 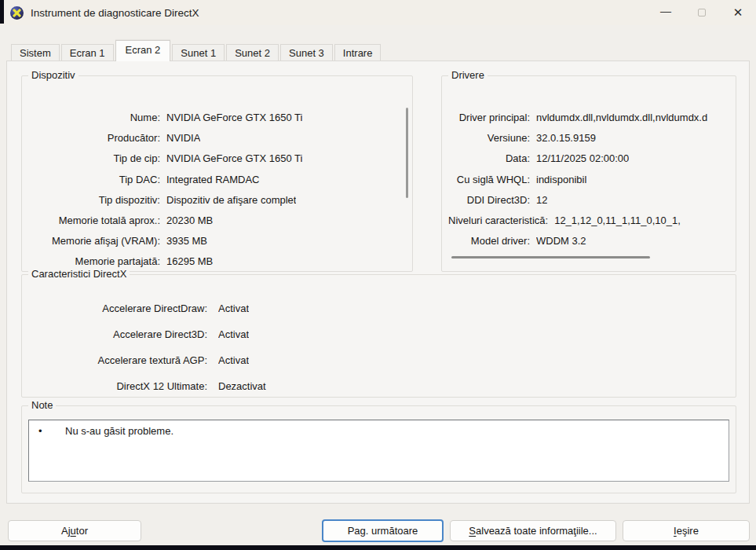 What do you see at coordinates (738, 13) in the screenshot?
I see `close-icon: ✕` at bounding box center [738, 13].